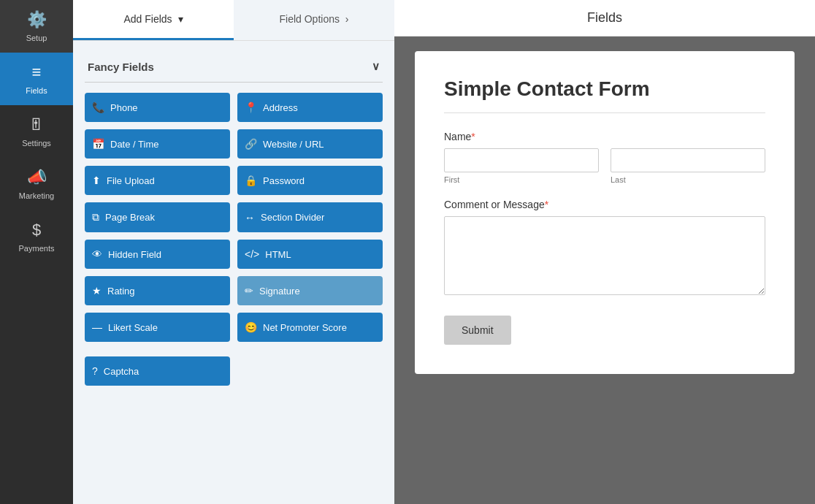 The image size is (815, 504). Describe the element at coordinates (251, 180) in the screenshot. I see `password-icon: 🔒` at that location.